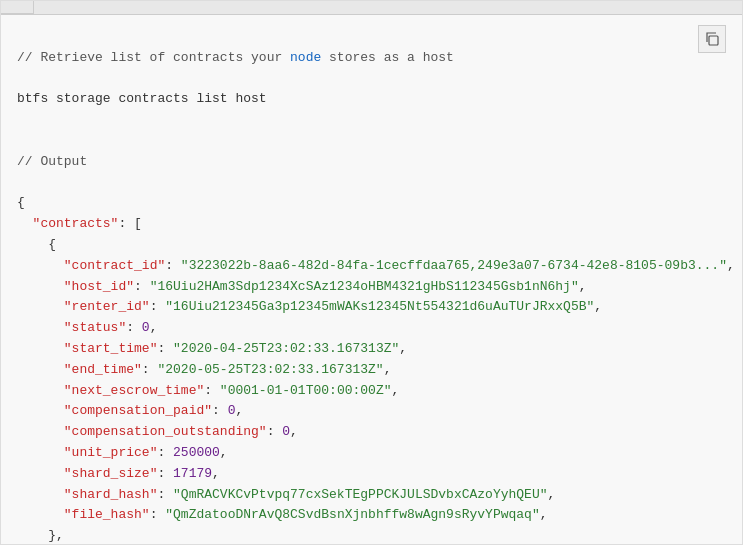  I want to click on line: "compensation_outstanding": 0,, so click(372, 432).